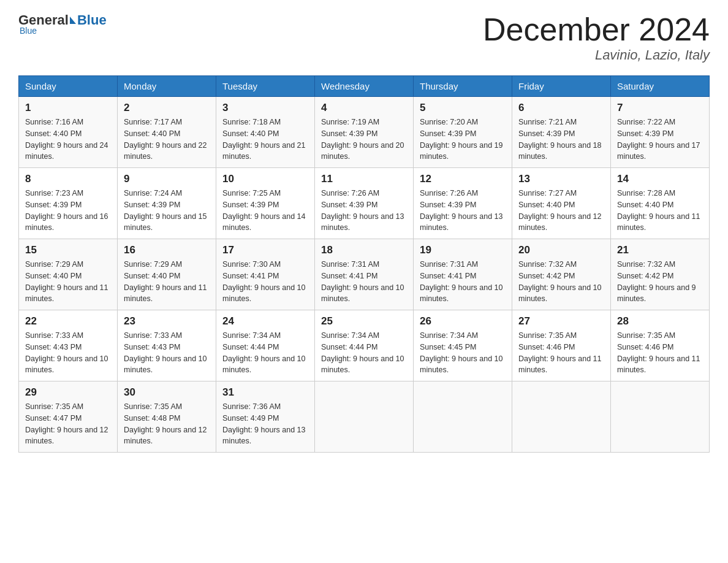 Image resolution: width=728 pixels, height=563 pixels. What do you see at coordinates (364, 86) in the screenshot?
I see `col-wednesday: Wednesday` at bounding box center [364, 86].